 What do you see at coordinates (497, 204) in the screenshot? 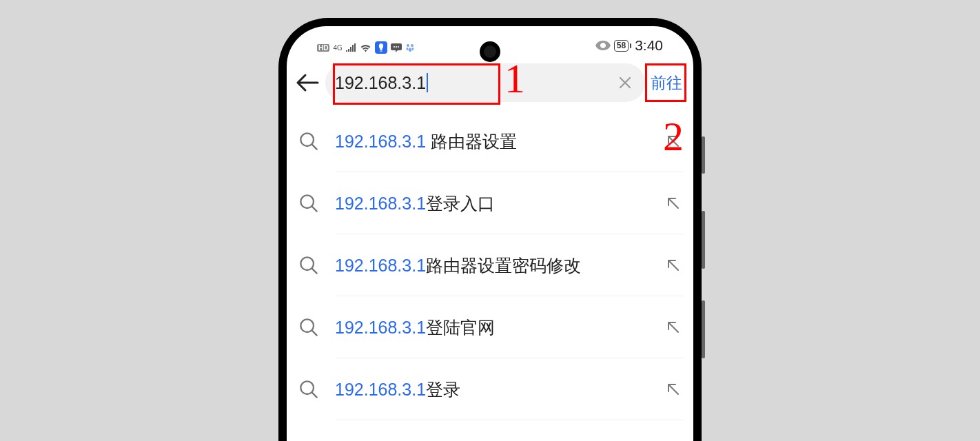
I see `suggestion-text: 192.168.3.1登录入口` at bounding box center [497, 204].